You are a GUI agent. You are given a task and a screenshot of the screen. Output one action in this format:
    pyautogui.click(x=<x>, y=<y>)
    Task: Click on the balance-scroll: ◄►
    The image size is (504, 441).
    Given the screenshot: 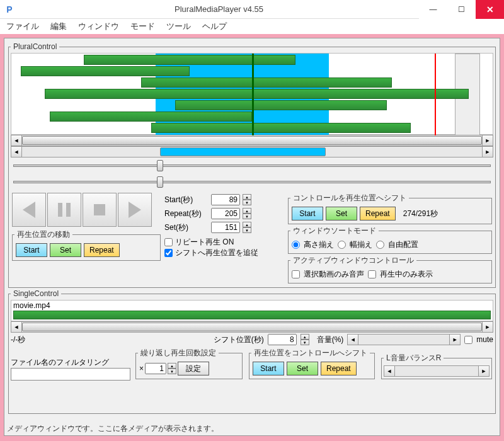 What is the action you would take?
    pyautogui.click(x=437, y=371)
    